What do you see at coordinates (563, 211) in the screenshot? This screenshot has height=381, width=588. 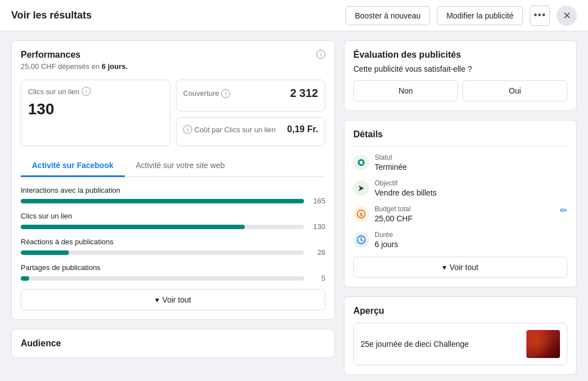 I see `budget-edit-icon: ✏` at bounding box center [563, 211].